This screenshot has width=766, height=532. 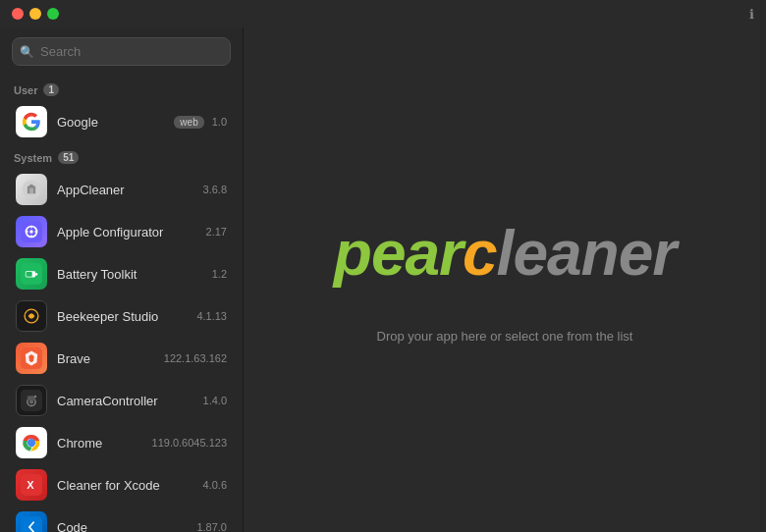 I want to click on app-icon-beekeeper, so click(x=31, y=316).